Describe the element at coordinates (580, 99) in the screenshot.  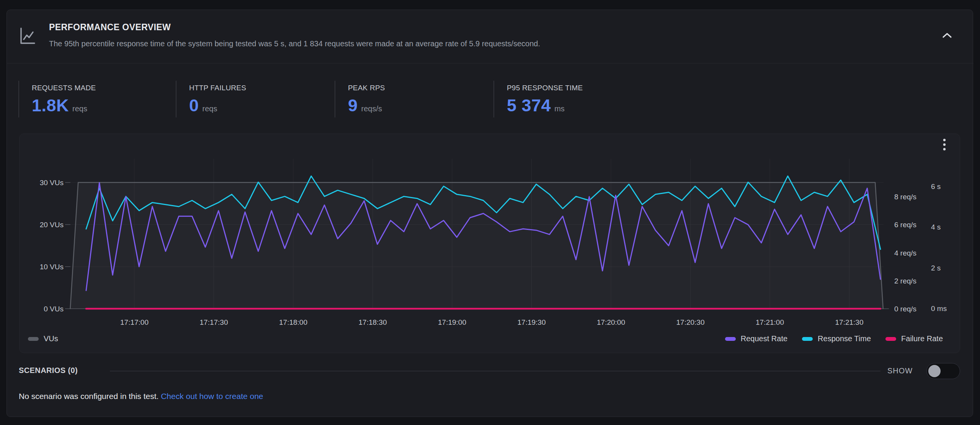
I see `stat-p95-response-time: P95 RESPONSE TIME 5 374 ms` at that location.